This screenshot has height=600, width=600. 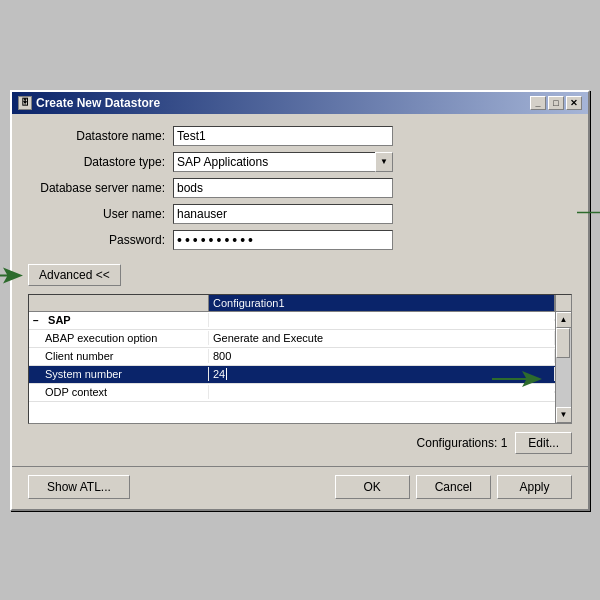 What do you see at coordinates (283, 188) in the screenshot?
I see `db-server-input` at bounding box center [283, 188].